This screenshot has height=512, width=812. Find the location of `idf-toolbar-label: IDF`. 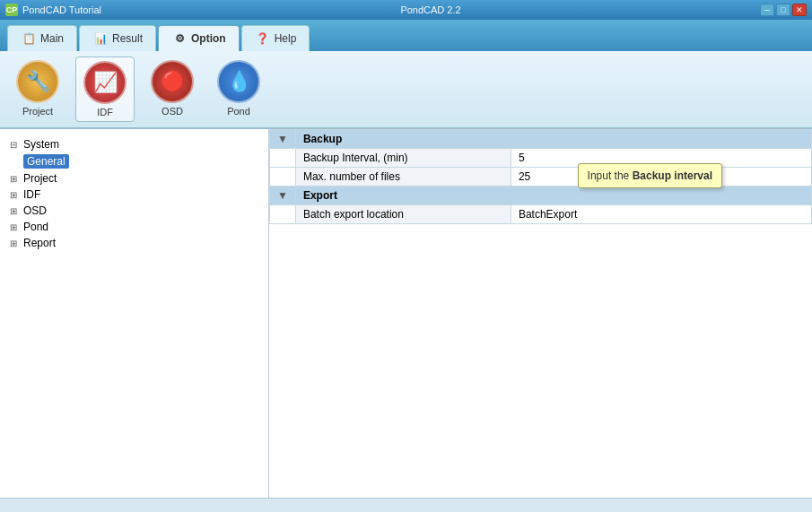

idf-toolbar-label: IDF is located at coordinates (105, 112).